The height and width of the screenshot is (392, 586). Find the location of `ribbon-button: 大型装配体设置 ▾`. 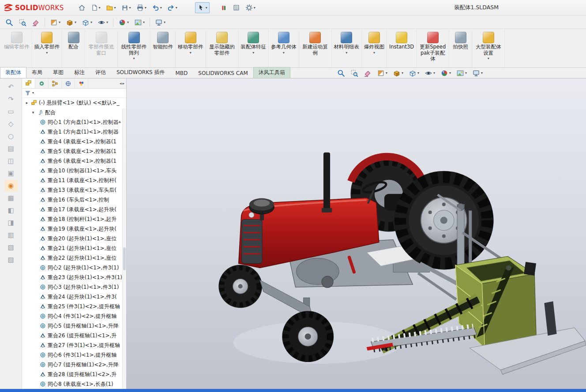

ribbon-button: 大型装配体设置 ▾ is located at coordinates (488, 49).